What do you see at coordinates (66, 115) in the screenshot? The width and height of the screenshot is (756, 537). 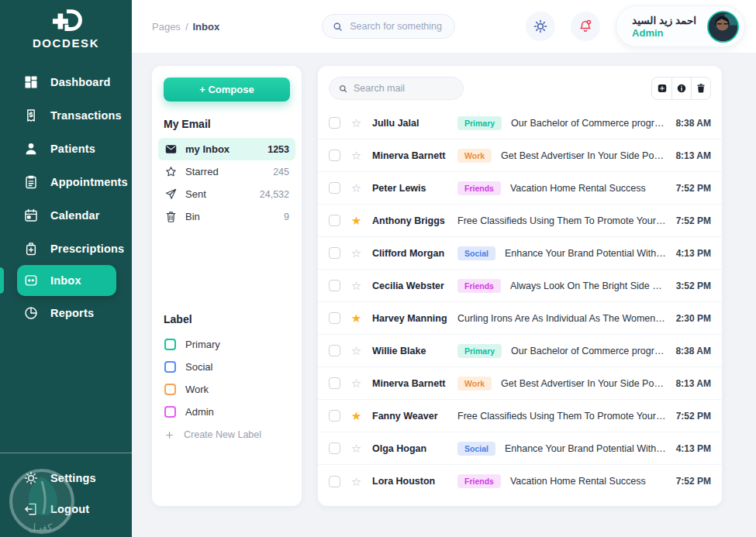 I see `sidebar-item-transactions: Transactions` at bounding box center [66, 115].